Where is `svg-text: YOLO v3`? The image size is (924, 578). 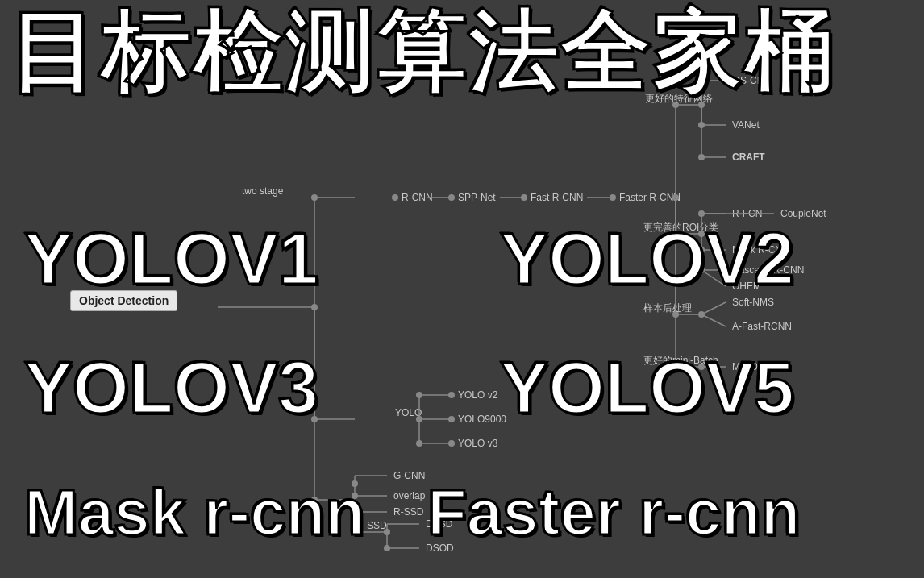
svg-text: YOLO v3 is located at coordinates (478, 443).